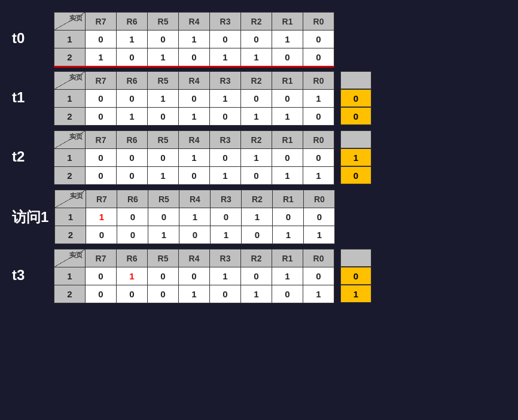 The width and height of the screenshot is (518, 420). Describe the element at coordinates (194, 158) in the screenshot. I see `table-wrapper-t2: 实页R7R6R5R4R3R2R1R0100010100200101011` at that location.